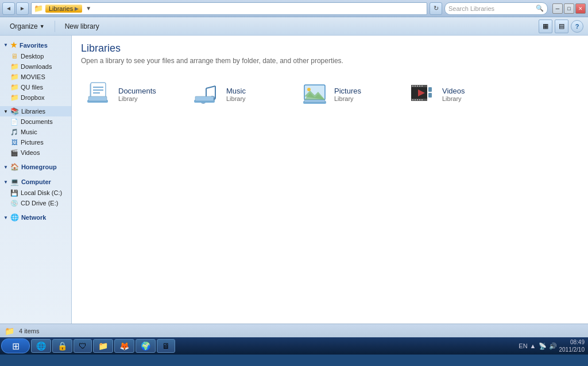  What do you see at coordinates (577, 26) in the screenshot?
I see `help-button: ?` at bounding box center [577, 26].